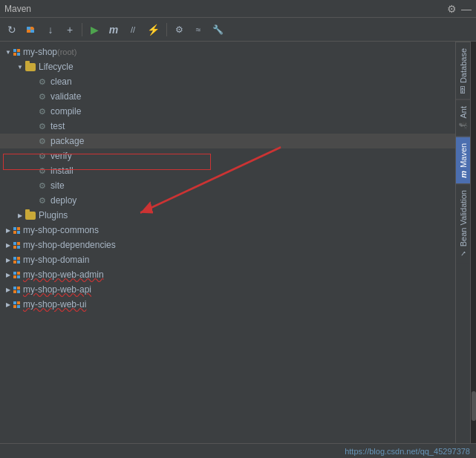  Describe the element at coordinates (227, 171) in the screenshot. I see `tree-item-install: ⚙install` at that location.